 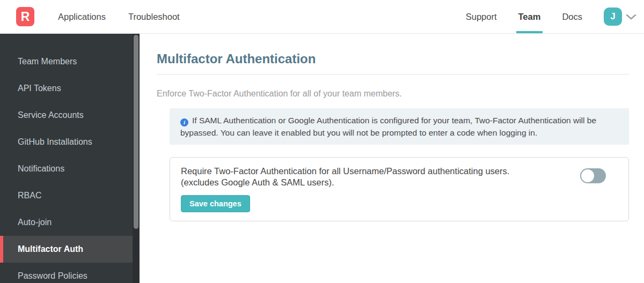 What do you see at coordinates (322, 17) in the screenshot?
I see `top-navigation-bar: R Applications Troubleshoot Support Team…` at bounding box center [322, 17].